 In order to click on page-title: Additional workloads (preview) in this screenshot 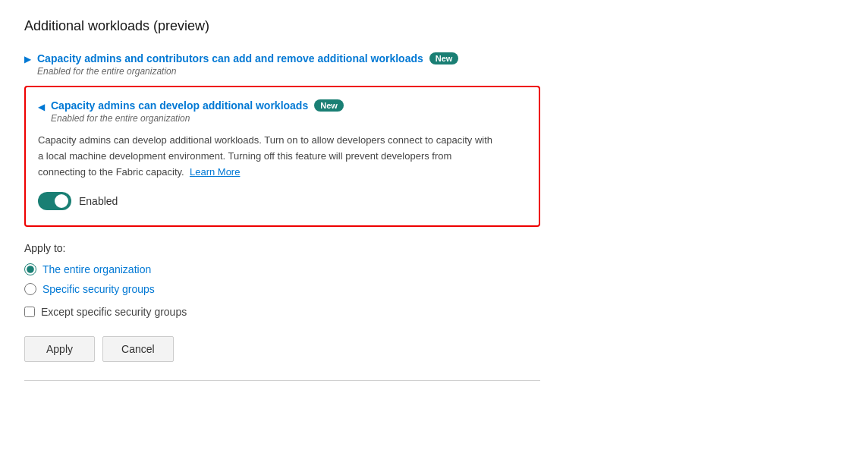, I will do `click(434, 26)`.